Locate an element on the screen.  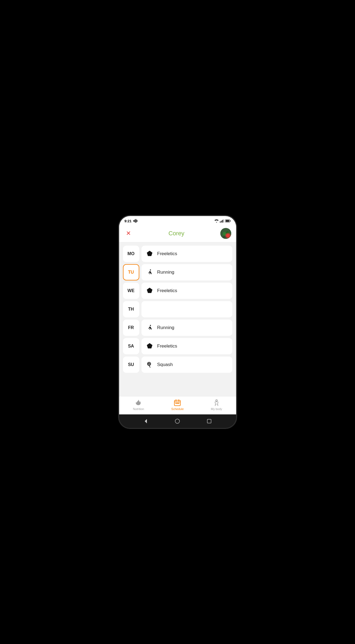
header: ✕ Corey is located at coordinates (178, 234).